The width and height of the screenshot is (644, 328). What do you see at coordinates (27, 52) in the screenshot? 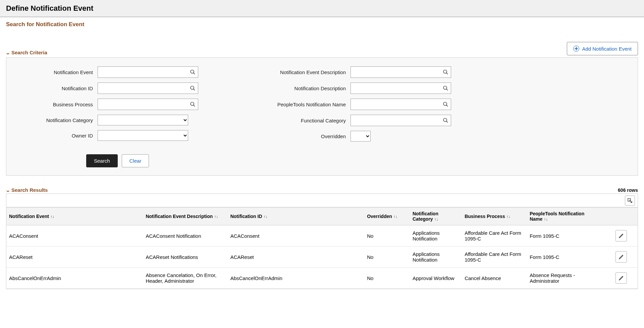
I see `search-criteria-collapser: ⌄ Search Criteria` at bounding box center [27, 52].